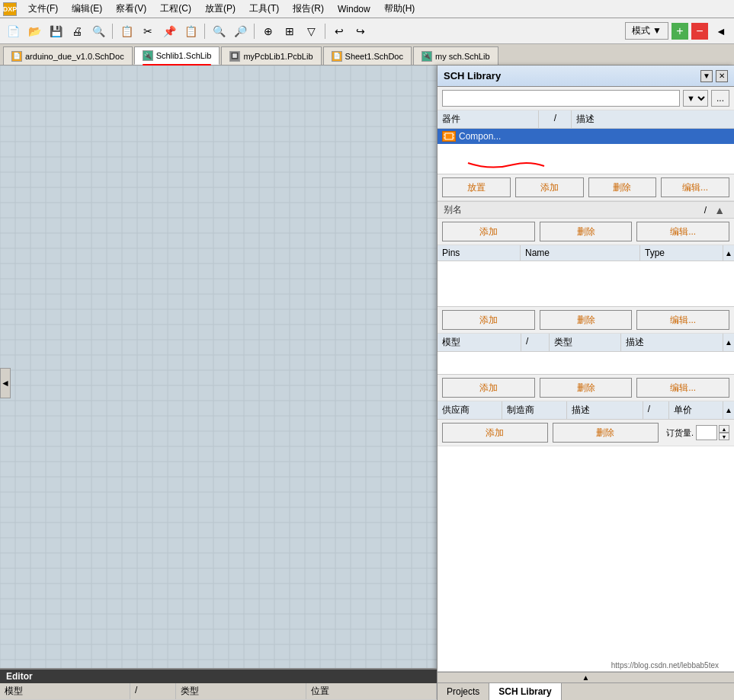 The height and width of the screenshot is (700, 734). What do you see at coordinates (729, 343) in the screenshot?
I see `model-collapse-btn: ▲` at bounding box center [729, 343].